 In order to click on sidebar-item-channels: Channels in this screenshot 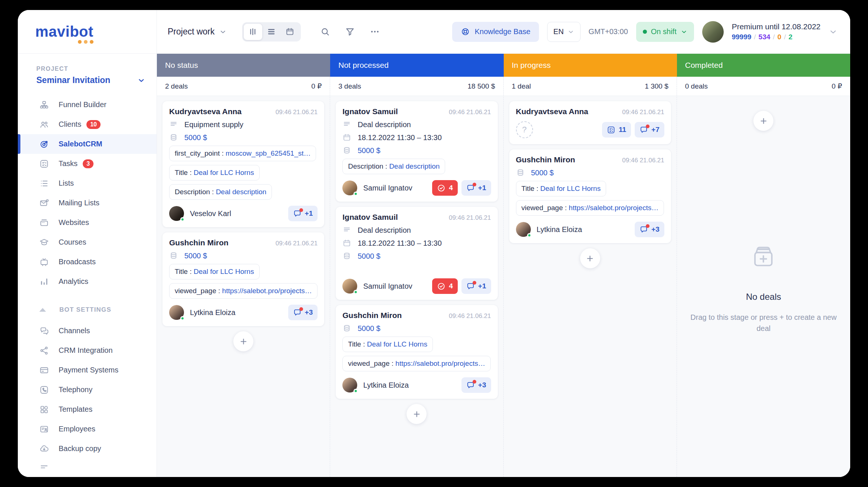, I will do `click(87, 331)`.